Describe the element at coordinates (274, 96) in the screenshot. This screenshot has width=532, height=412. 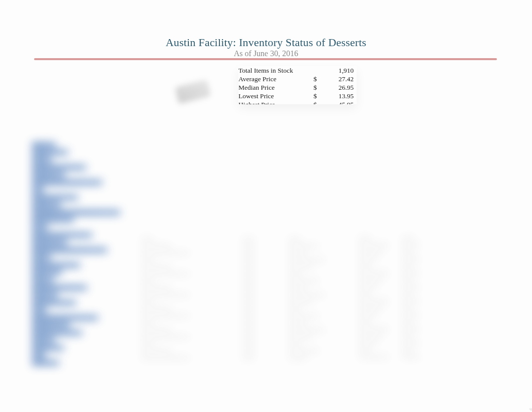
I see `summary-label: Lowest Price` at that location.